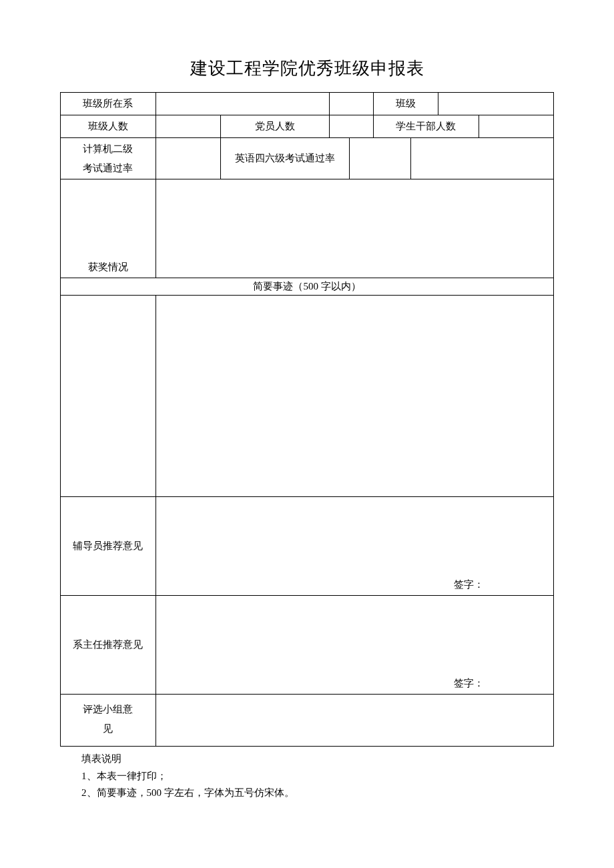  What do you see at coordinates (406, 104) in the screenshot?
I see `label-class: 班级` at bounding box center [406, 104].